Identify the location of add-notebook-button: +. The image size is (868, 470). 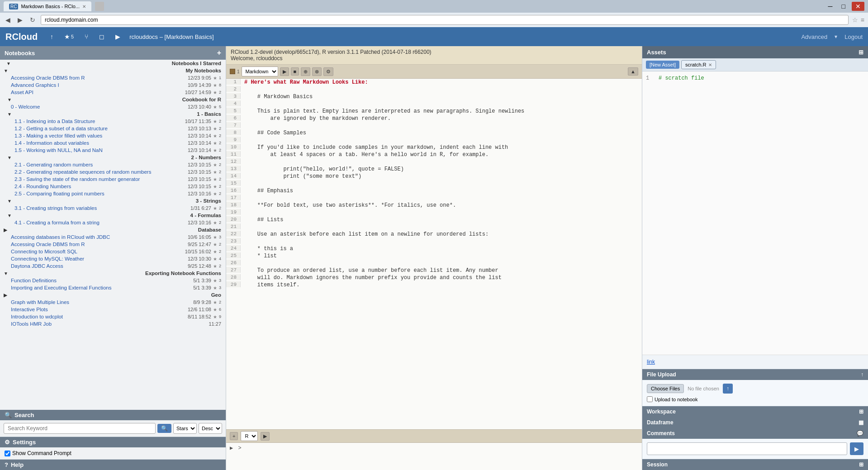
(219, 53).